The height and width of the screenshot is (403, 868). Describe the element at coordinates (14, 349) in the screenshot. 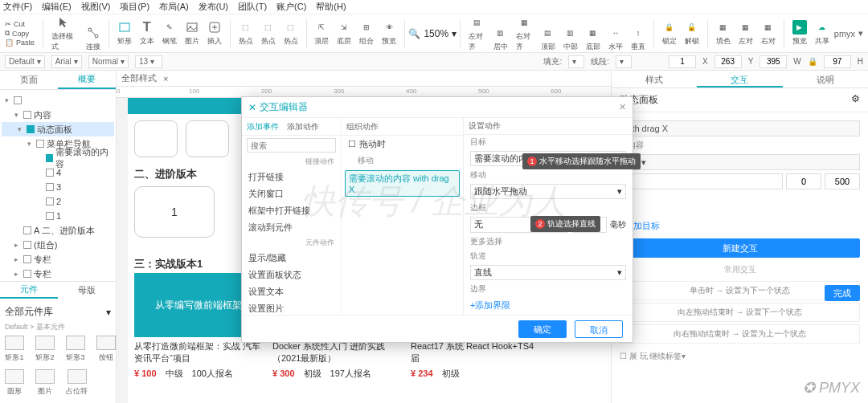

I see `widget-矩形1: 矩形1` at that location.